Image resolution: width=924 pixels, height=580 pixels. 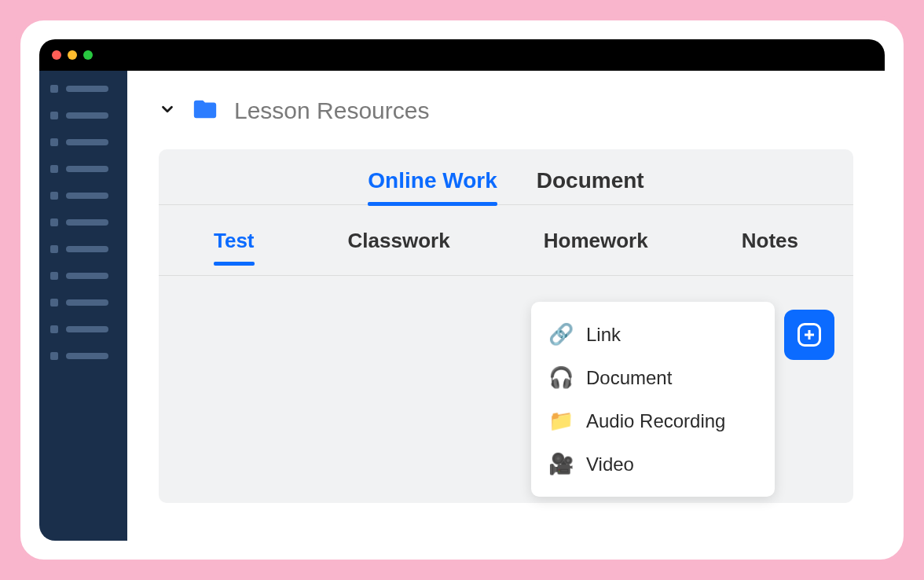 I want to click on tab-classwork: Classwork, so click(x=399, y=247).